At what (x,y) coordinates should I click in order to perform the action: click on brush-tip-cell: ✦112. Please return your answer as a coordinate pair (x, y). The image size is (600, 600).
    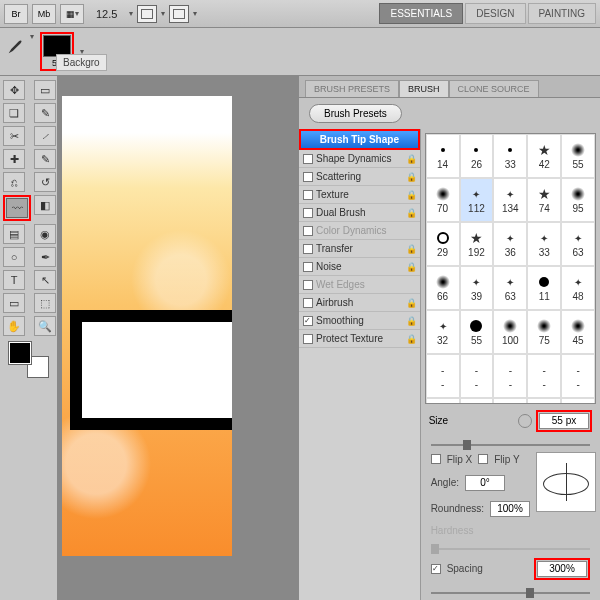
    Looking at the image, I should click on (477, 200).